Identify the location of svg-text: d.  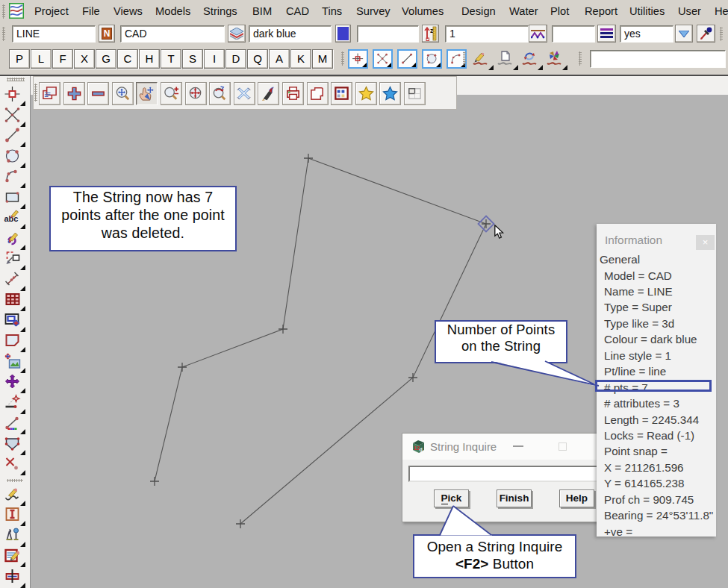
(421, 449).